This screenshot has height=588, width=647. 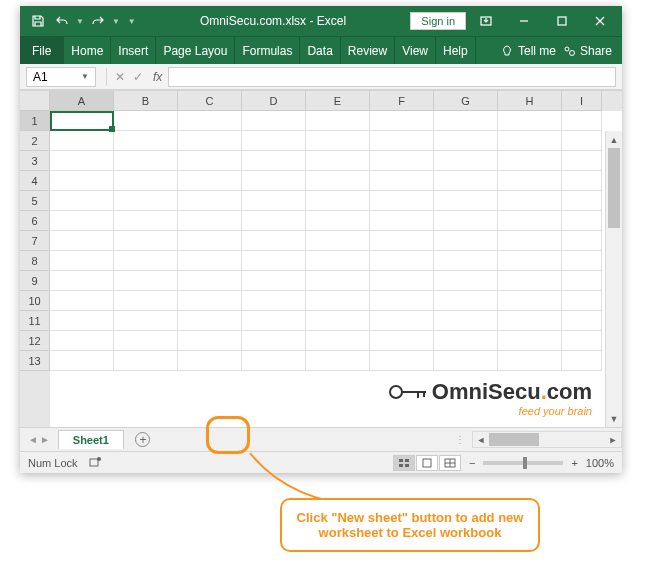 What do you see at coordinates (95, 463) in the screenshot?
I see `macro-record-icon` at bounding box center [95, 463].